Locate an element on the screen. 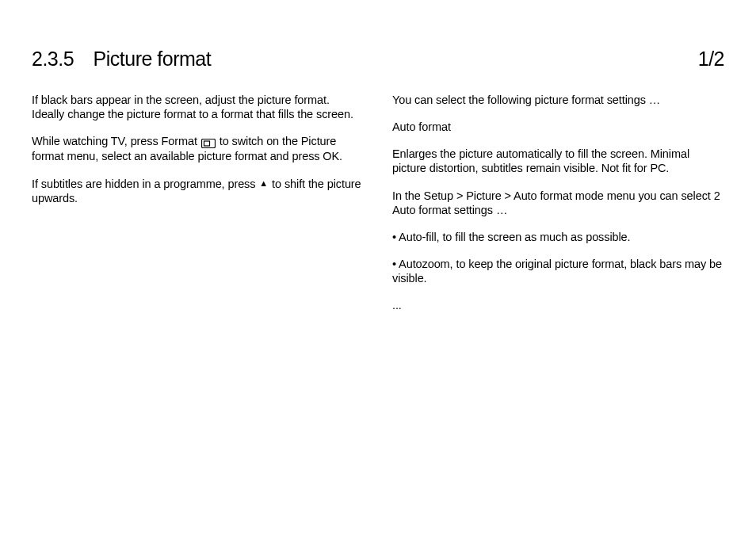 Image resolution: width=756 pixels, height=535 pixels. paragraph: If black bars appear in the screen, adju… is located at coordinates (198, 107).